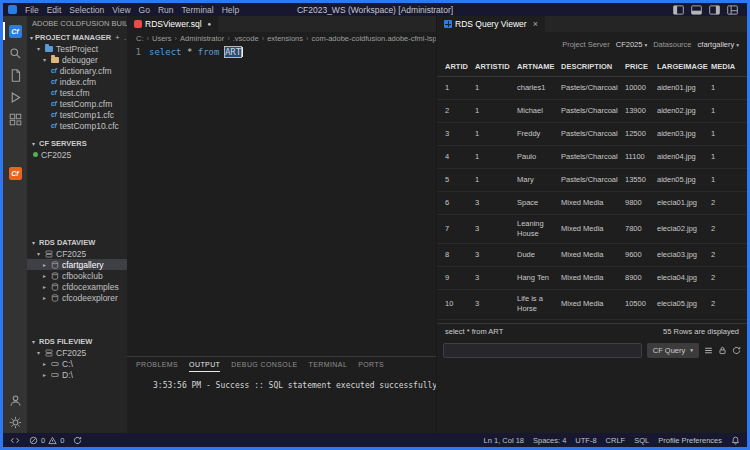  I want to click on panel-tab: TERMINAL, so click(328, 364).